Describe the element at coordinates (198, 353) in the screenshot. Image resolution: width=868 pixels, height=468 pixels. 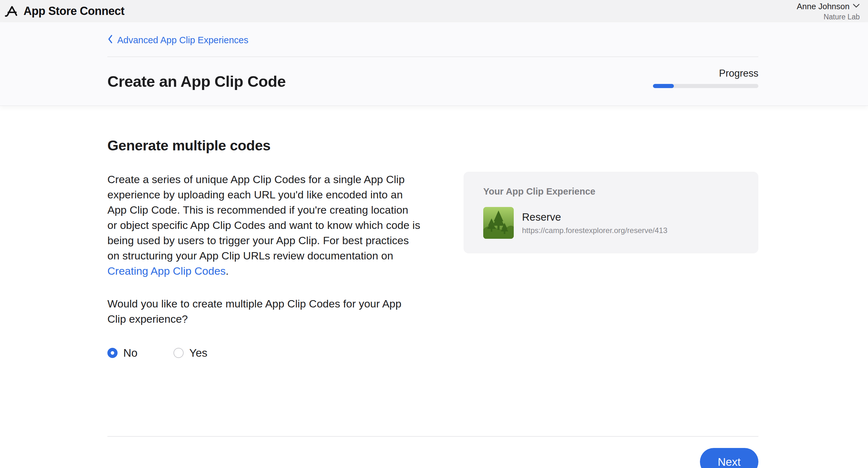
I see `radio-yes-label: Yes` at that location.